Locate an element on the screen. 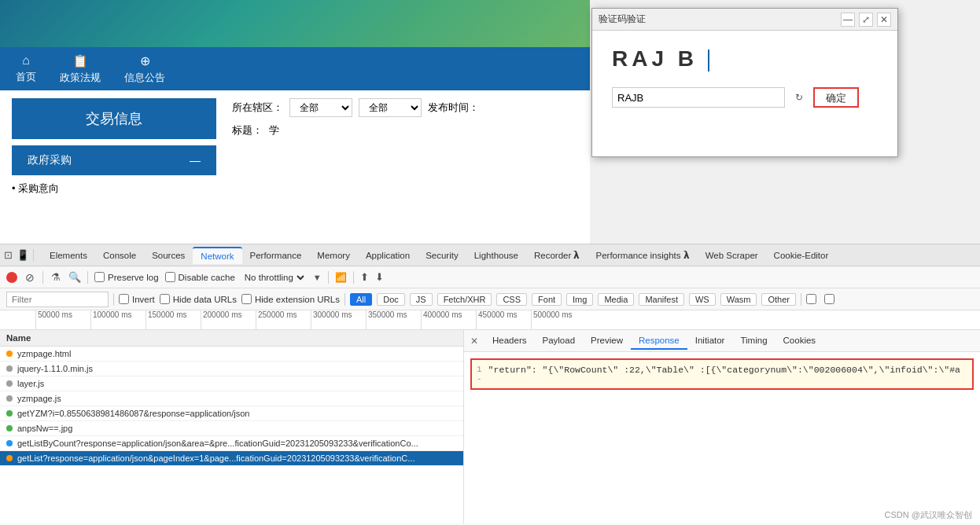 This screenshot has height=525, width=980. dialog-minimize-btn: — is located at coordinates (848, 20).